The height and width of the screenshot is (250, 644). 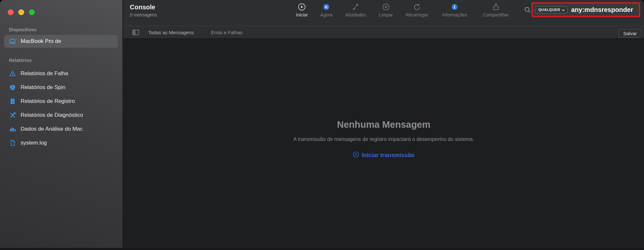 What do you see at coordinates (386, 10) in the screenshot?
I see `clear-button: Limpar` at bounding box center [386, 10].